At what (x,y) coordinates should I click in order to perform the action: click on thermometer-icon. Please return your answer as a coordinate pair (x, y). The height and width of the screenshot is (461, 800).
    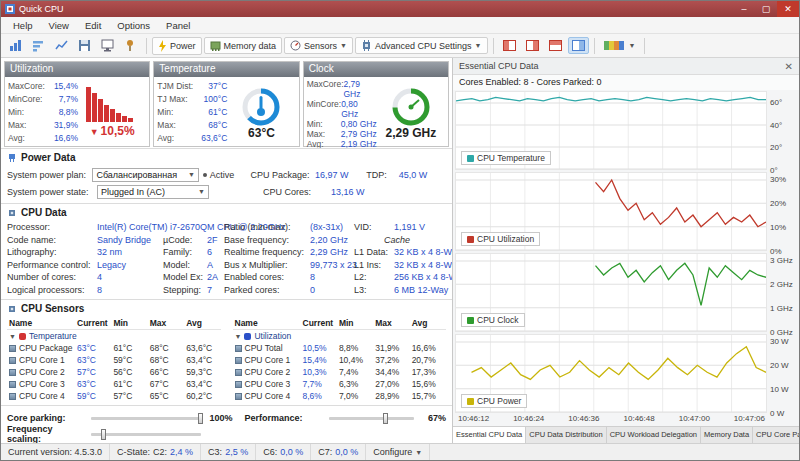
    Looking at the image, I should click on (262, 102).